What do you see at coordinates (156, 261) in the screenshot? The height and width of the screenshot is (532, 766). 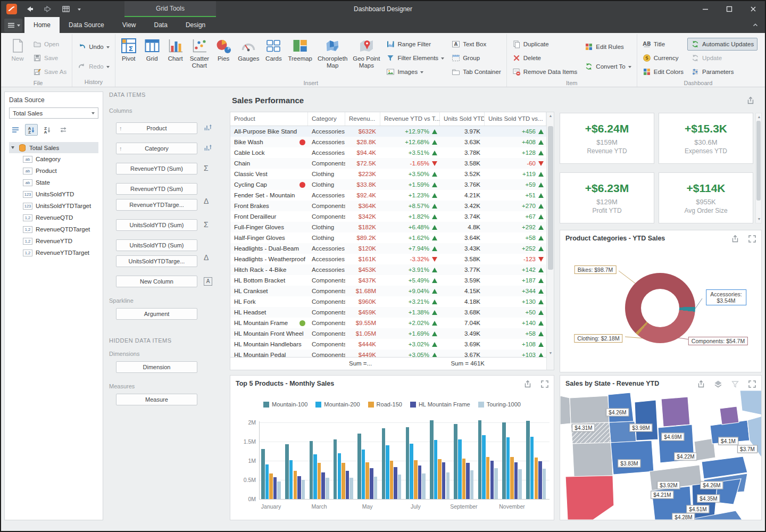 I see `data-item-unitssoldytdtarge-: UnitsSoldYTDTarge...` at bounding box center [156, 261].